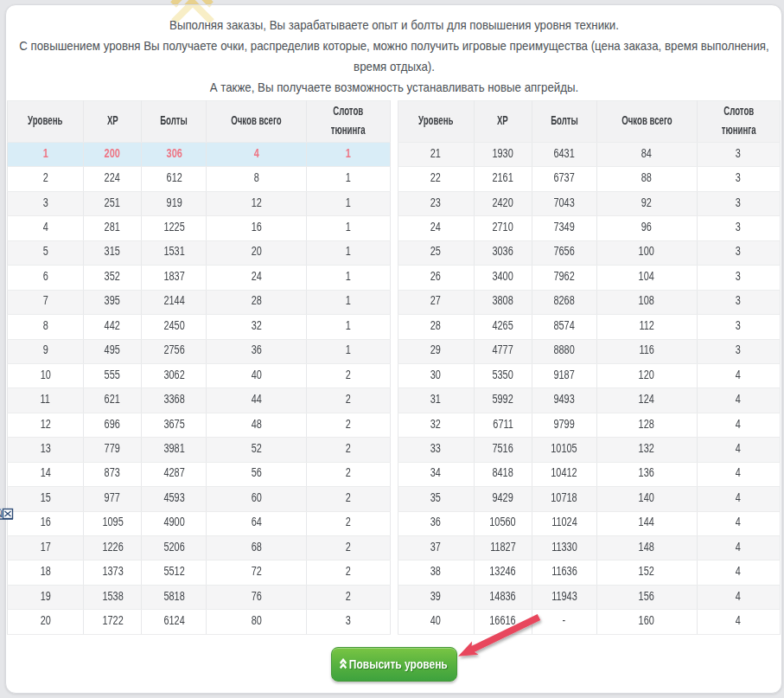  Describe the element at coordinates (112, 450) in the screenshot. I see `table-cell: 779` at that location.